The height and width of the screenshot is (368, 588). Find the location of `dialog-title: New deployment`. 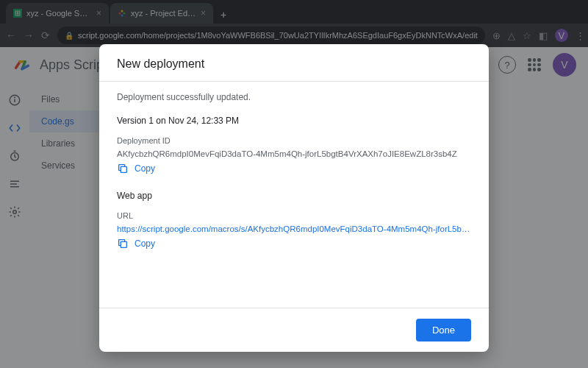

dialog-title: New deployment is located at coordinates (294, 64).